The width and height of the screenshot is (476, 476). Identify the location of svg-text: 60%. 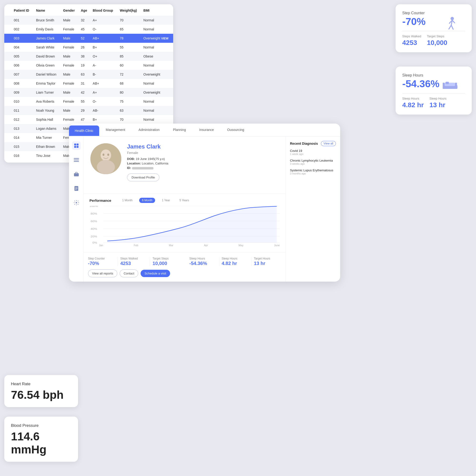
(94, 221).